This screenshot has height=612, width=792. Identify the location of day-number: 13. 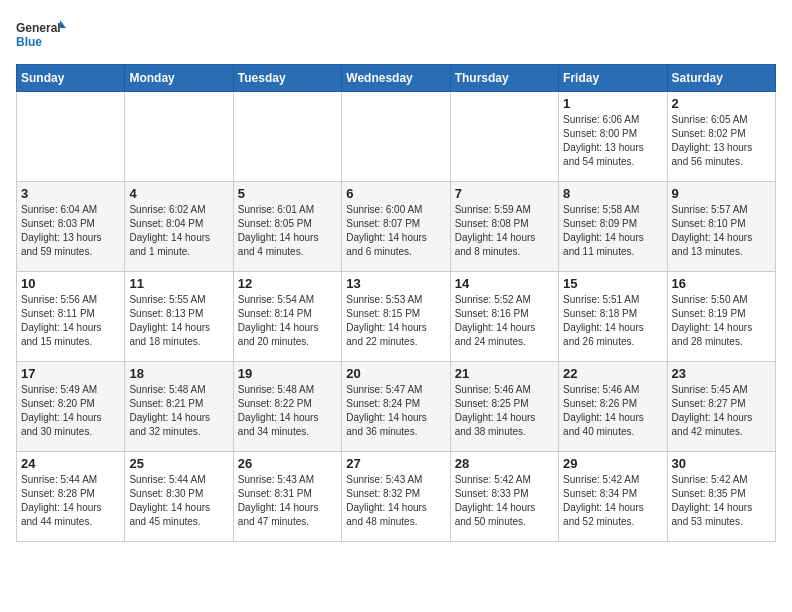
(396, 284).